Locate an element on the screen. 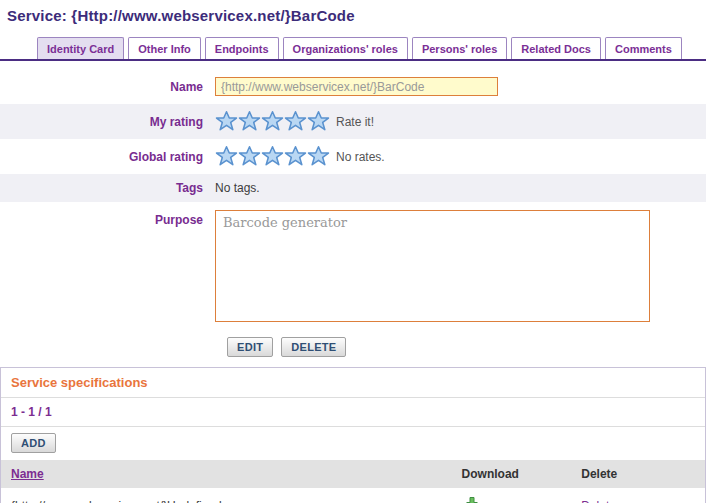  add-button: ADD is located at coordinates (34, 443).